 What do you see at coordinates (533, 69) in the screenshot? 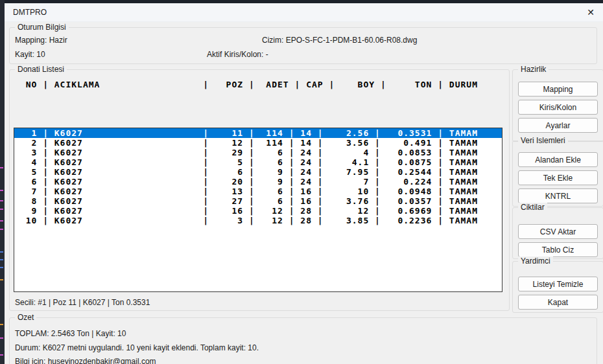
I see `group-label: Hazirlik` at bounding box center [533, 69].